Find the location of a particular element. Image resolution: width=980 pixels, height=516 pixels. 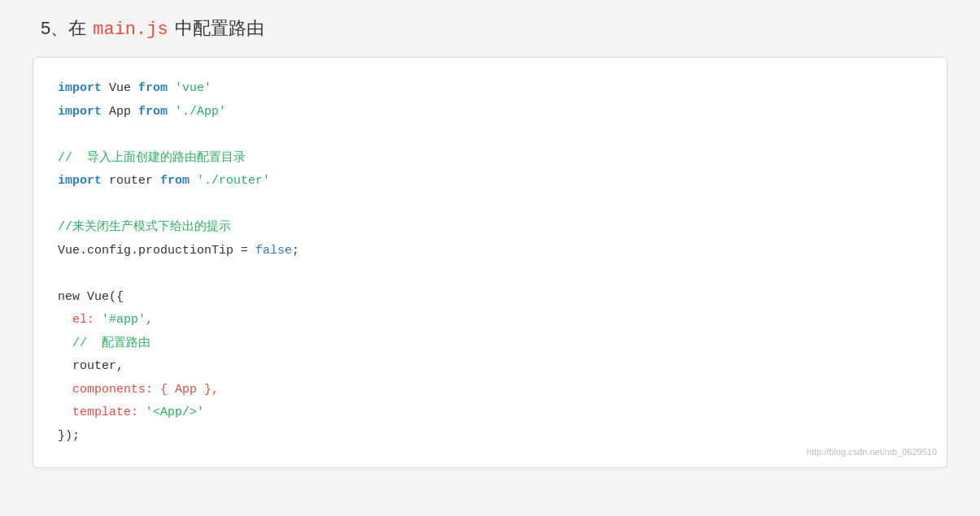

watermark: http://blog.csdn.net/mb_0629510 is located at coordinates (872, 452).